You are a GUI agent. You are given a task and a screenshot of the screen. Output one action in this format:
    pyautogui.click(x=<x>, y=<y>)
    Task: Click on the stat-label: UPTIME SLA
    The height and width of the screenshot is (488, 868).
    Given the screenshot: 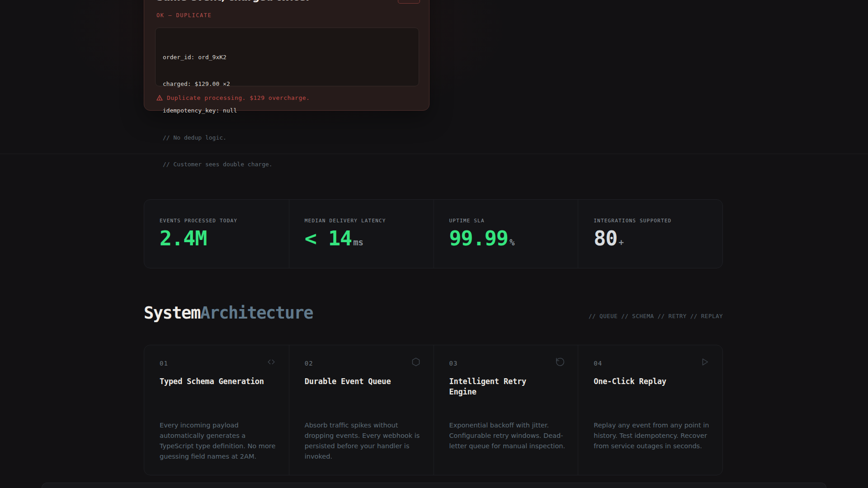 What is the action you would take?
    pyautogui.click(x=514, y=221)
    